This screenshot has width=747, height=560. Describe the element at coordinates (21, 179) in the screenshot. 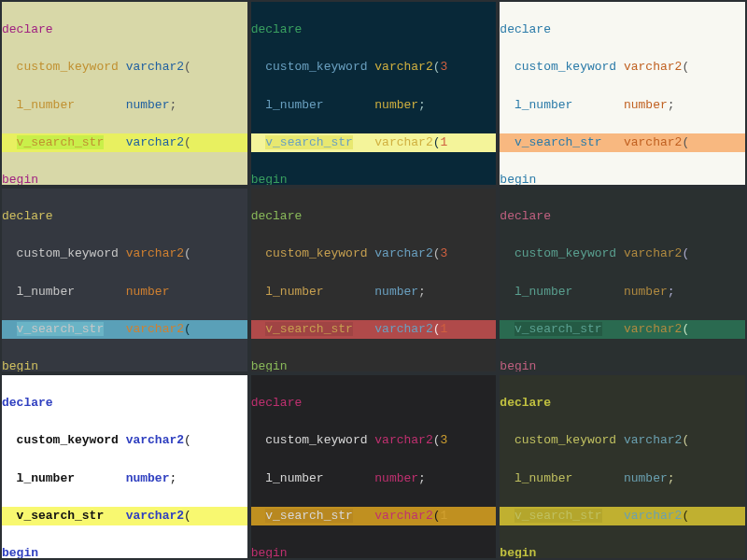

I see `kw-begin: begin` at that location.